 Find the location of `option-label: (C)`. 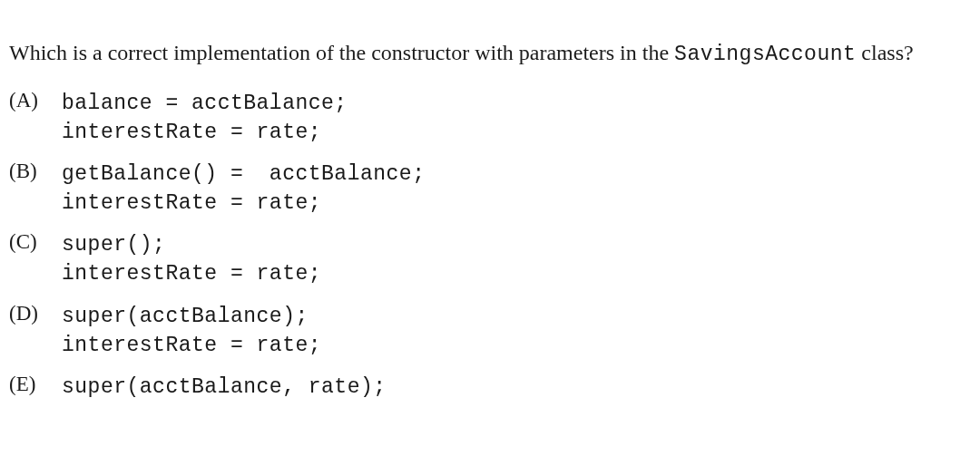

option-label: (C) is located at coordinates (29, 242).